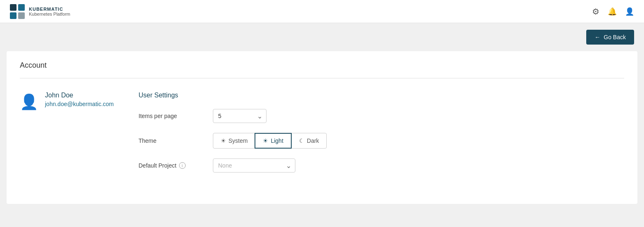 This screenshot has width=644, height=227. I want to click on arrow-left-icon: ←, so click(597, 37).